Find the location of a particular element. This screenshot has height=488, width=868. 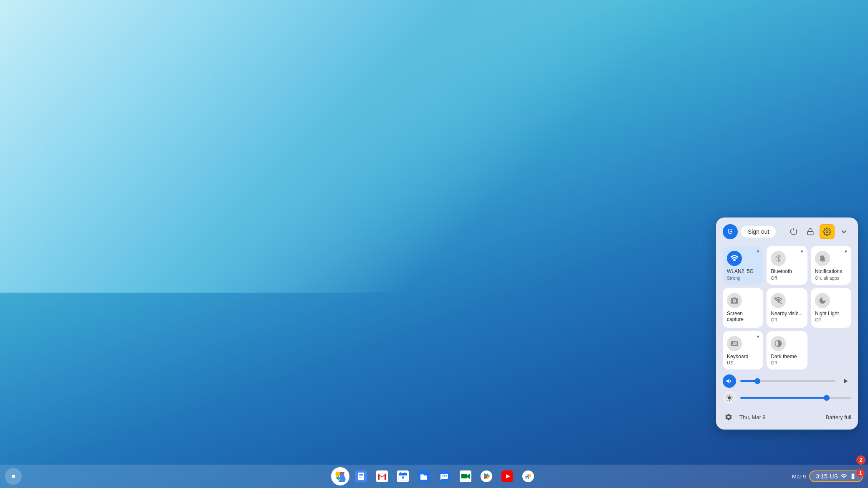

taskbar-app-icons: 9 is located at coordinates (434, 476).